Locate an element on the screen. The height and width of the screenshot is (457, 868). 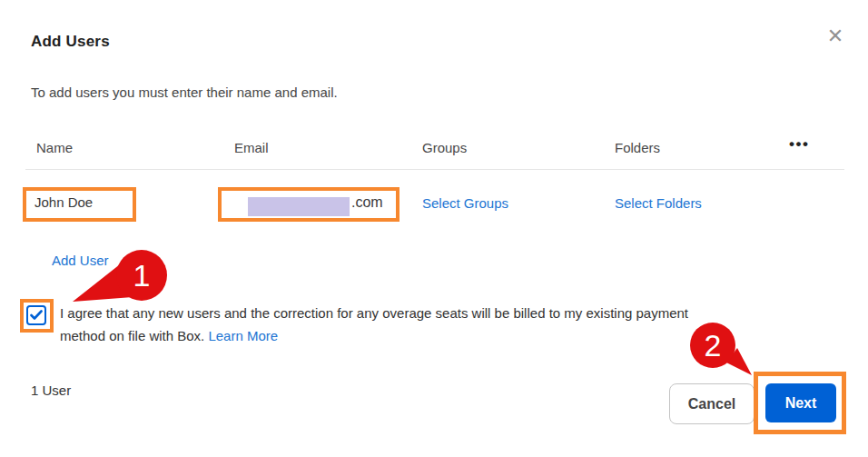
callout-1-balloon: 1 is located at coordinates (116, 278).